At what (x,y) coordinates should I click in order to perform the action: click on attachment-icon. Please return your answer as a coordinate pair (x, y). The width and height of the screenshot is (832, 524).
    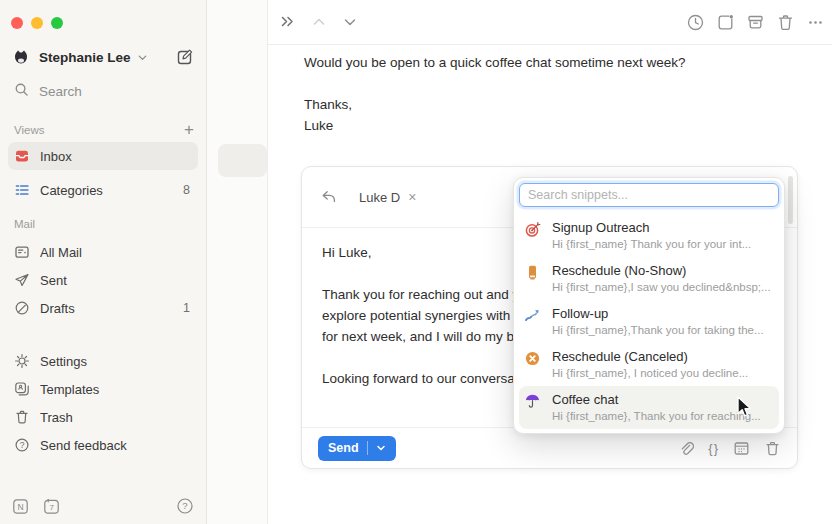
    Looking at the image, I should click on (686, 448).